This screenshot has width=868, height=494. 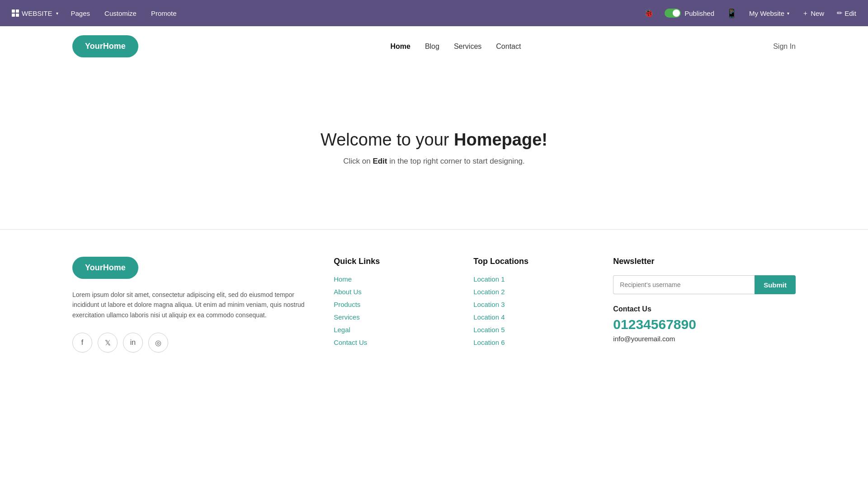 What do you see at coordinates (343, 279) in the screenshot?
I see `quick-link-home: Home` at bounding box center [343, 279].